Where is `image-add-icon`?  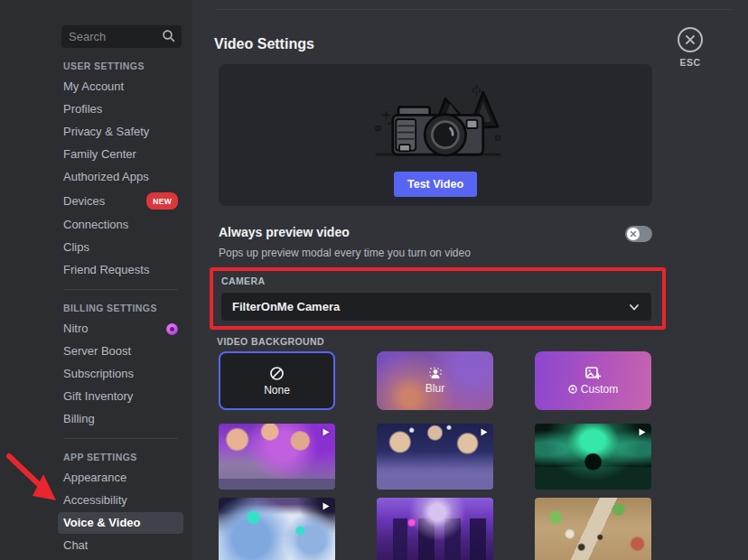 image-add-icon is located at coordinates (593, 374).